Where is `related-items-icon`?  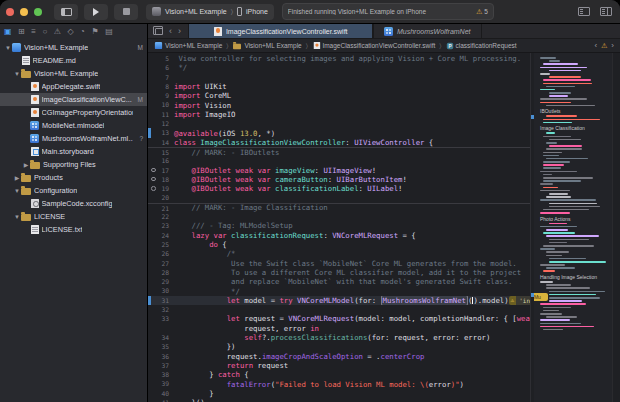 related-items-icon is located at coordinates (159, 32).